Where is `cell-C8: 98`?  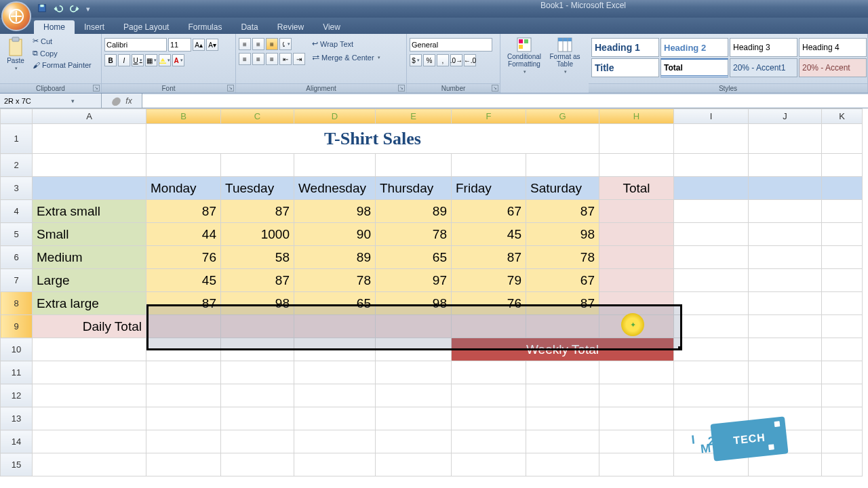 cell-C8: 98 is located at coordinates (258, 304).